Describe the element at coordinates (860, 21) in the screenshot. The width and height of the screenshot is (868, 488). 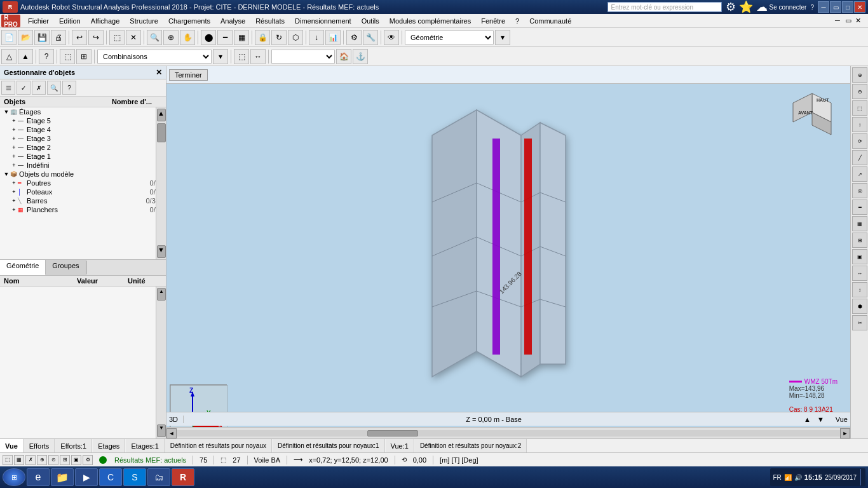
I see `close-btn2: ✕` at that location.